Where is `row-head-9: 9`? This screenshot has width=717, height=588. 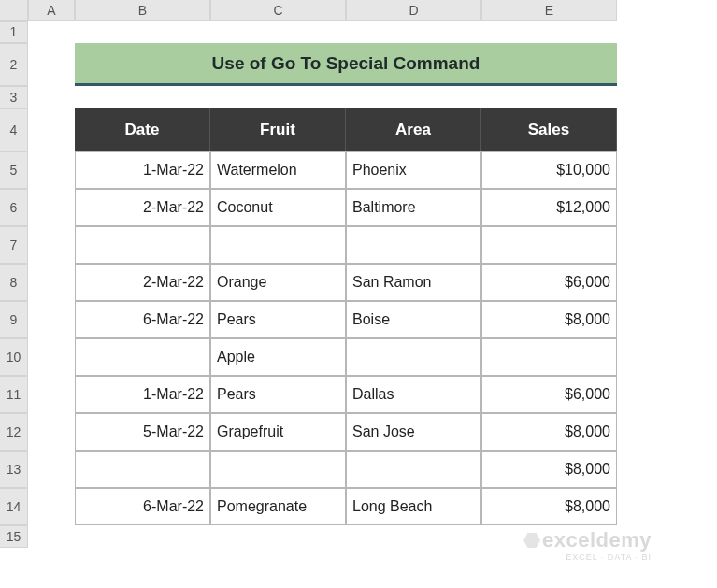
row-head-9: 9 is located at coordinates (14, 320).